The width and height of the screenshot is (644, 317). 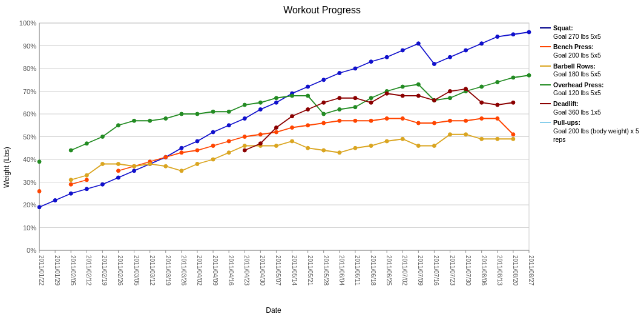 I want to click on svg-text: 2011/08/06, so click(x=484, y=270).